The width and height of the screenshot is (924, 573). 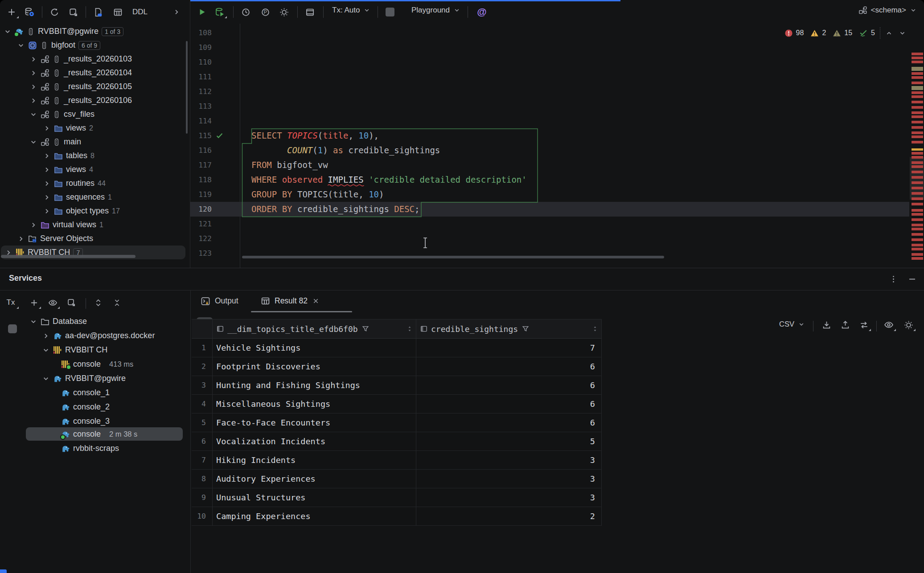 I want to click on compare-button, so click(x=864, y=325).